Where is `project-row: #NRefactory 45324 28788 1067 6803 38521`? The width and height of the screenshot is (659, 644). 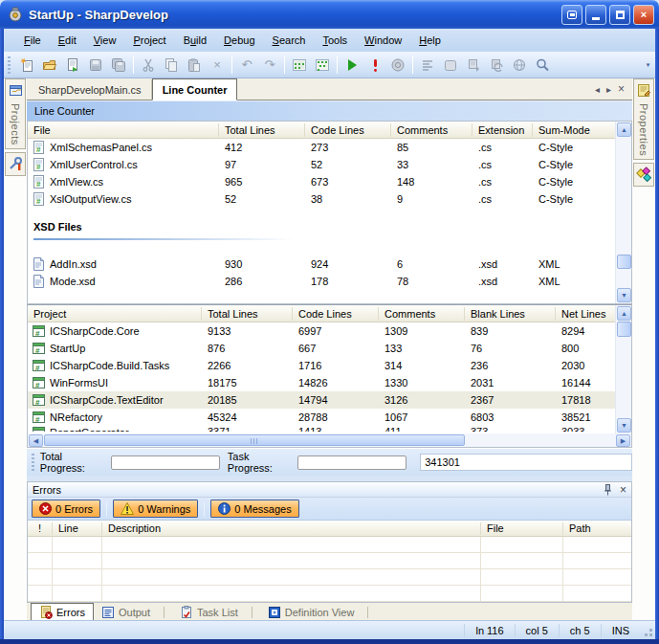 project-row: #NRefactory 45324 28788 1067 6803 38521 is located at coordinates (321, 417).